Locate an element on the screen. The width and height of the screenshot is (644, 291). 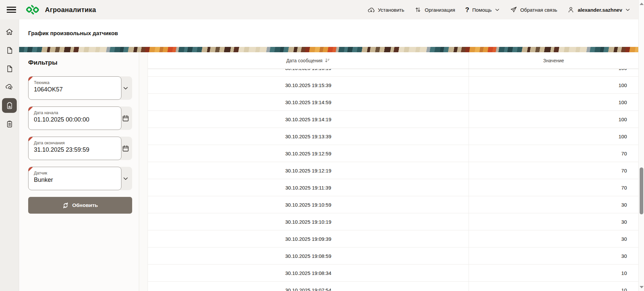
cell-message-date: 30.10.2025 19:15:39 is located at coordinates (308, 85).